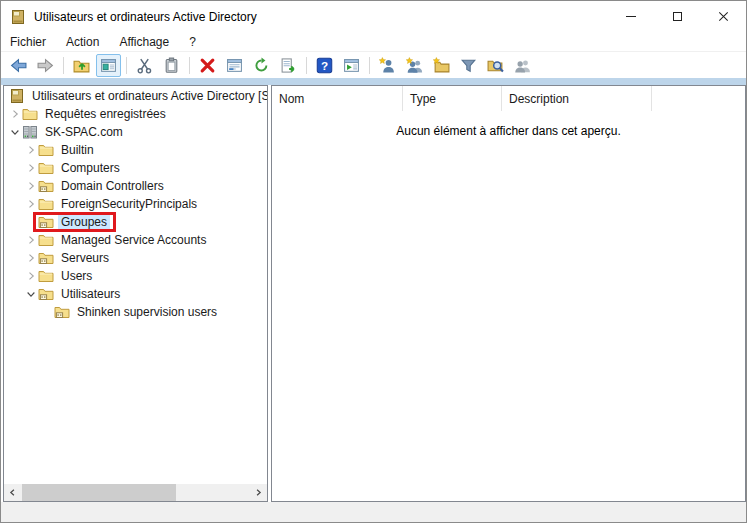 Image resolution: width=747 pixels, height=523 pixels. What do you see at coordinates (374, 42) in the screenshot?
I see `menu-bar: Fichier Action Affichage ?` at bounding box center [374, 42].